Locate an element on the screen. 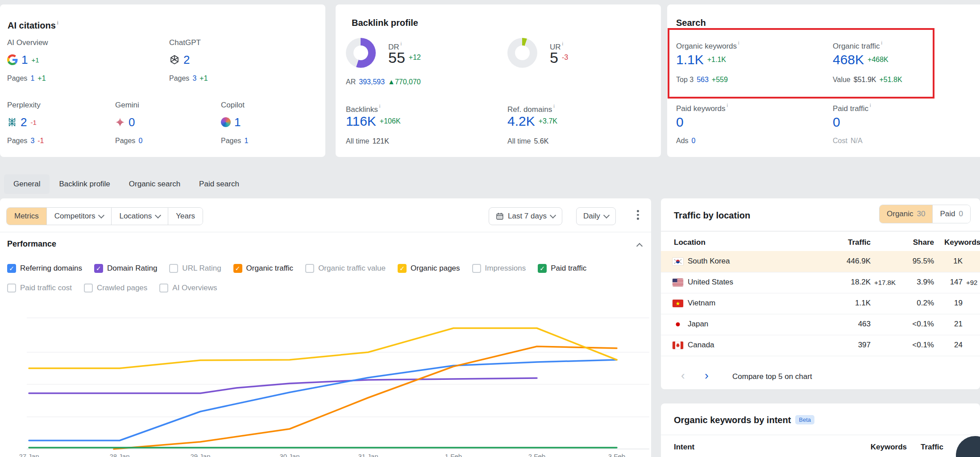  more-options-button is located at coordinates (638, 215).